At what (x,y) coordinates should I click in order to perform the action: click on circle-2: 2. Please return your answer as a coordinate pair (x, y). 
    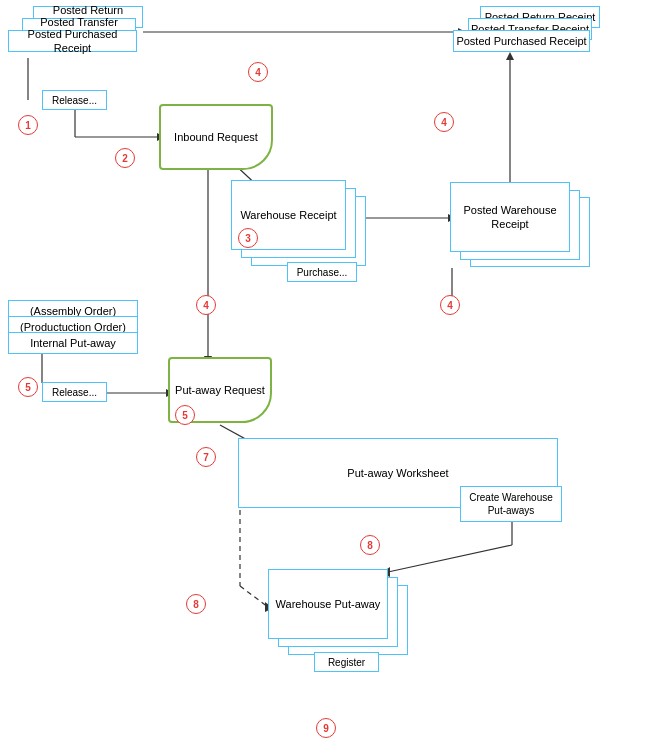
    Looking at the image, I should click on (125, 158).